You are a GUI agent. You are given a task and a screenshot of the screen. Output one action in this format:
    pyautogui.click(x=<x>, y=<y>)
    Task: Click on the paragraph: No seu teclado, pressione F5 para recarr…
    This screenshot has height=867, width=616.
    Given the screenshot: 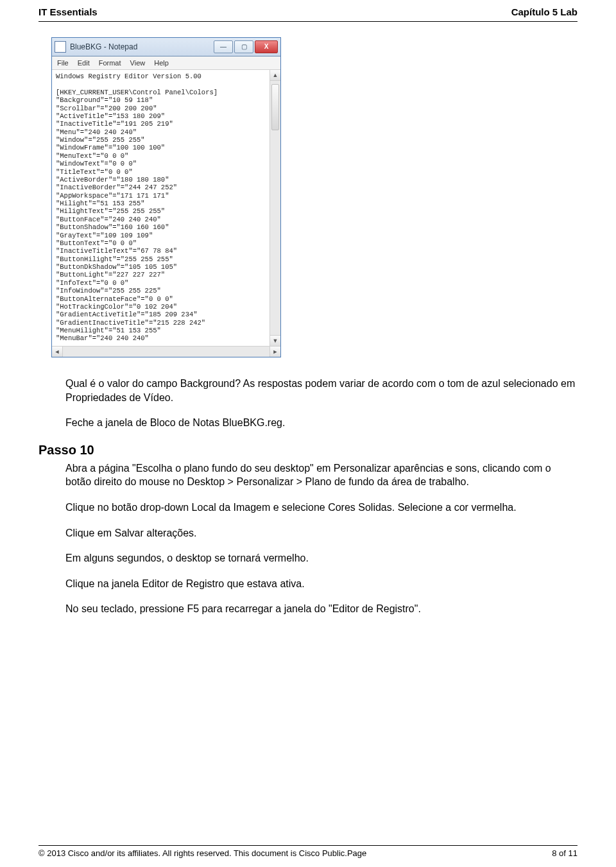 What is the action you would take?
    pyautogui.click(x=321, y=609)
    